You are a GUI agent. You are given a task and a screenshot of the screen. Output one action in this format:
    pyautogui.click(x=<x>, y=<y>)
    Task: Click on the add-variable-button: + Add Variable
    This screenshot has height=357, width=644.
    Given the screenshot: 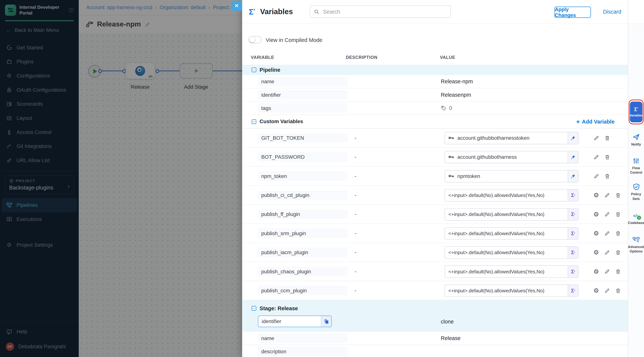 What is the action you would take?
    pyautogui.click(x=596, y=122)
    